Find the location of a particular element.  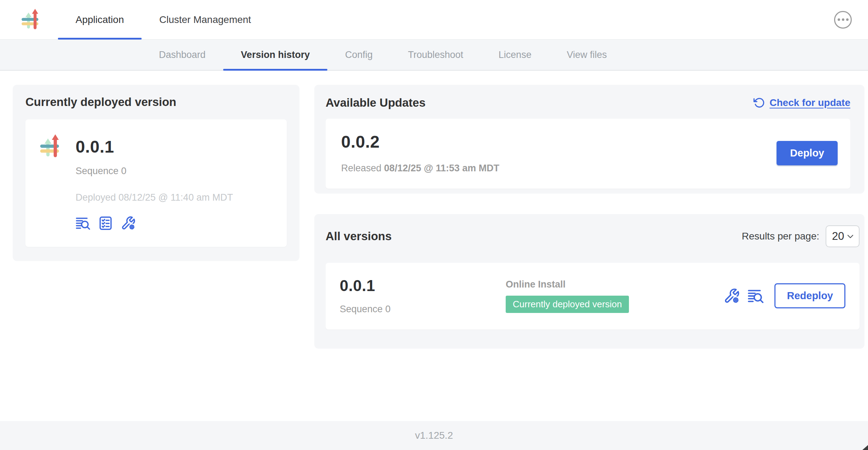

deployed-card-title: Currently deployed version is located at coordinates (156, 102).